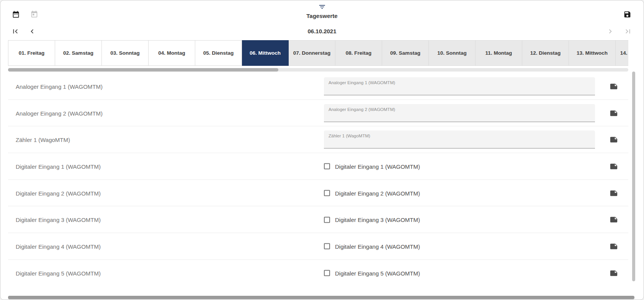 This screenshot has width=644, height=300. I want to click on checkbox-label: Digitaler Eingang 5 (WAGOMTM), so click(378, 273).